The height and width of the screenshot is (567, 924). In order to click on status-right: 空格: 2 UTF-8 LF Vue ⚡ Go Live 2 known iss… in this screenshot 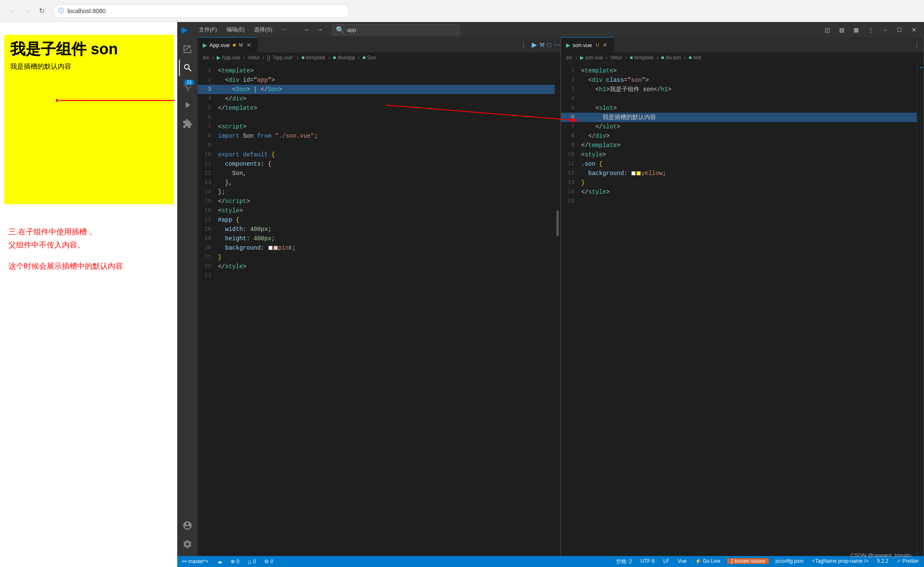, I will do `click(768, 562)`.